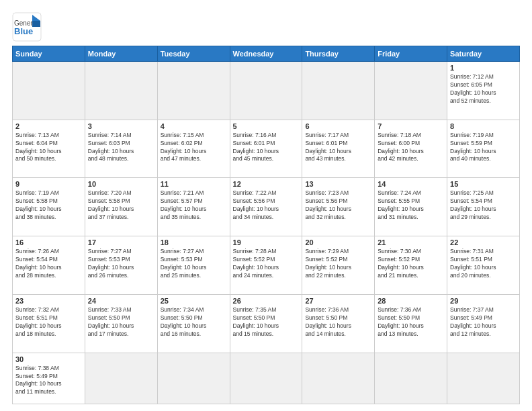  What do you see at coordinates (484, 149) in the screenshot?
I see `table-row: 8Sunrise: 7:19 AMSunset: 5:59 PMDaylight…` at bounding box center [484, 149].